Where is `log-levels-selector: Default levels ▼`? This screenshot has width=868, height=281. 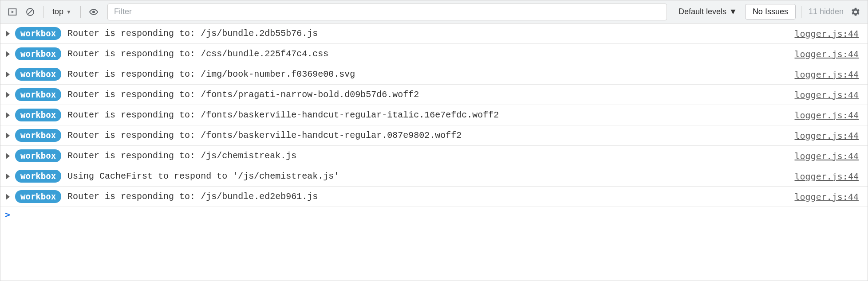
log-levels-selector: Default levels ▼ is located at coordinates (708, 12).